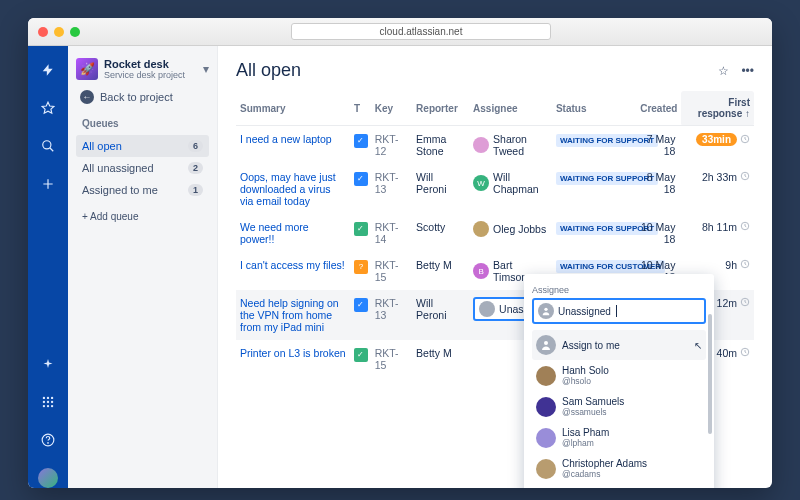 The width and height of the screenshot is (800, 500). What do you see at coordinates (293, 108) in the screenshot?
I see `column-header: Summary` at bounding box center [293, 108].